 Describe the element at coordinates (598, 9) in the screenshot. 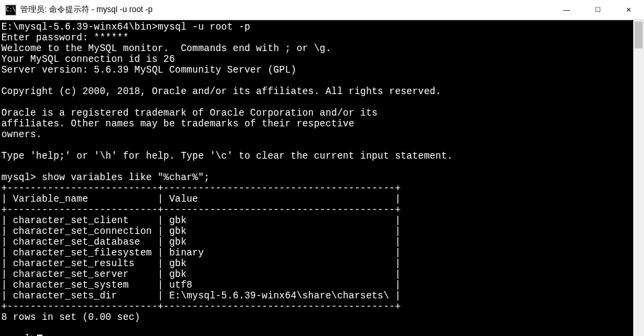

I see `window-controls: — ☐ ✕` at that location.